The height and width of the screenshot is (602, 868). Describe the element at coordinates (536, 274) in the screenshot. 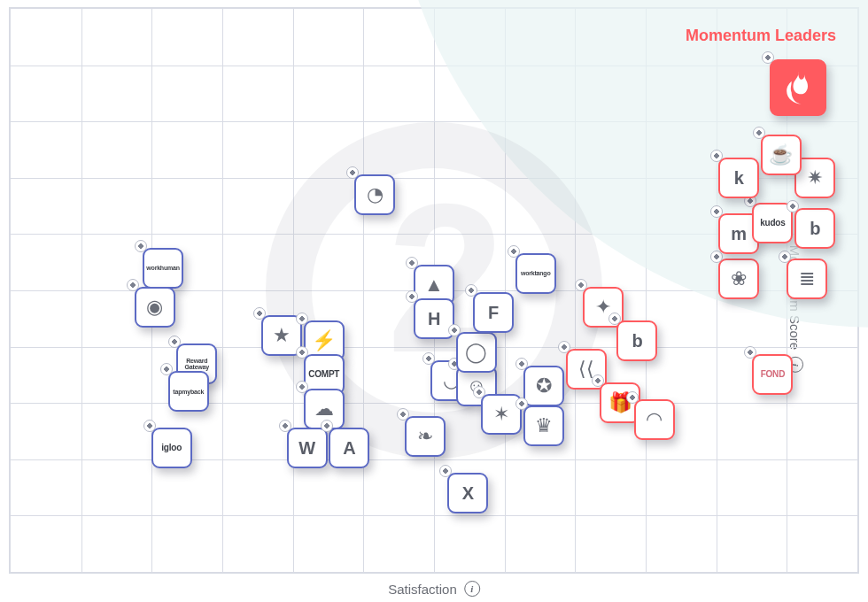

I see `vendor-card-worktango: worktango` at that location.